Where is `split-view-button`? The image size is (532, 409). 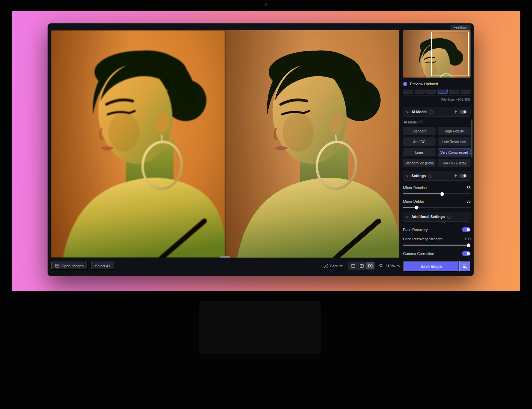
split-view-button is located at coordinates (362, 266).